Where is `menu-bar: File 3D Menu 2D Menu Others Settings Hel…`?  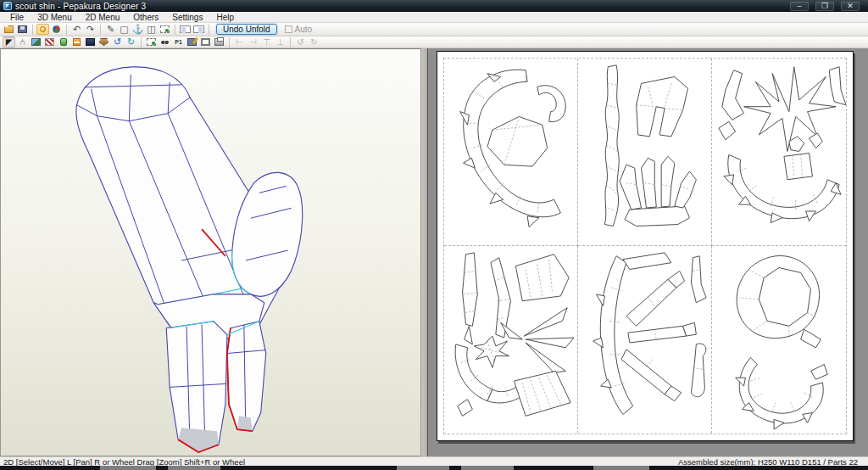 menu-bar: File 3D Menu 2D Menu Others Settings Hel… is located at coordinates (434, 17).